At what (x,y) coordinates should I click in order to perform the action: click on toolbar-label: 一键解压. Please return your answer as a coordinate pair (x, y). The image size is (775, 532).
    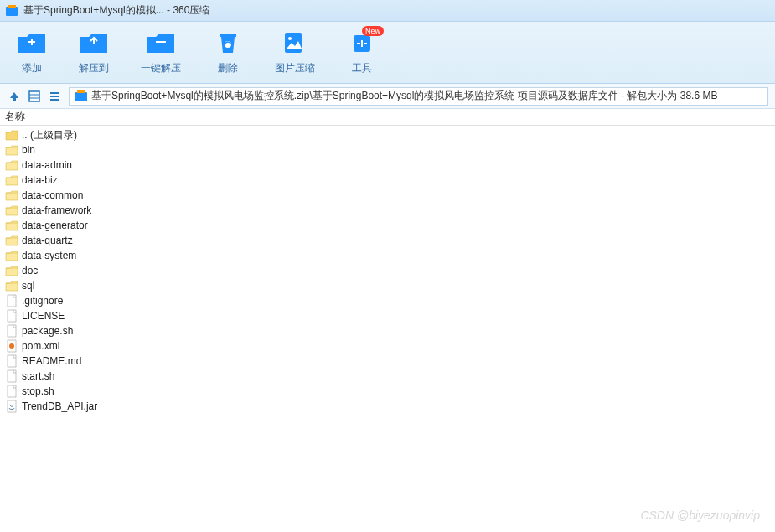
    Looking at the image, I should click on (161, 69).